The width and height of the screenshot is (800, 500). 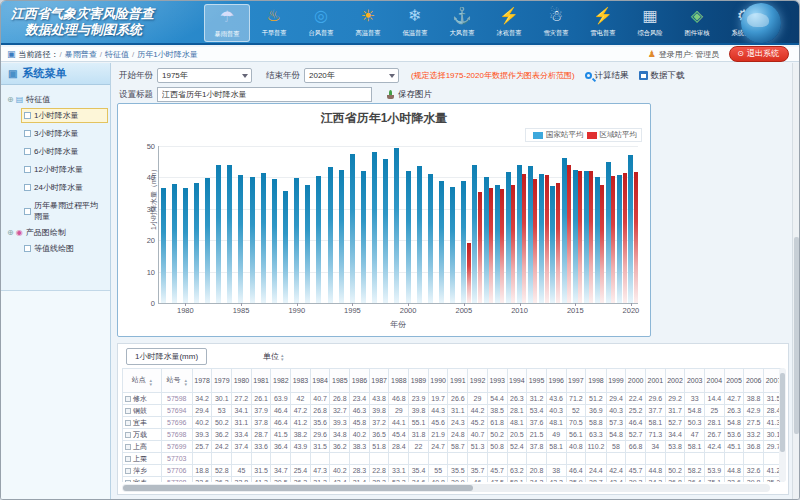 What do you see at coordinates (142, 411) in the screenshot?
I see `station-name-cell: 铜鼓` at bounding box center [142, 411].